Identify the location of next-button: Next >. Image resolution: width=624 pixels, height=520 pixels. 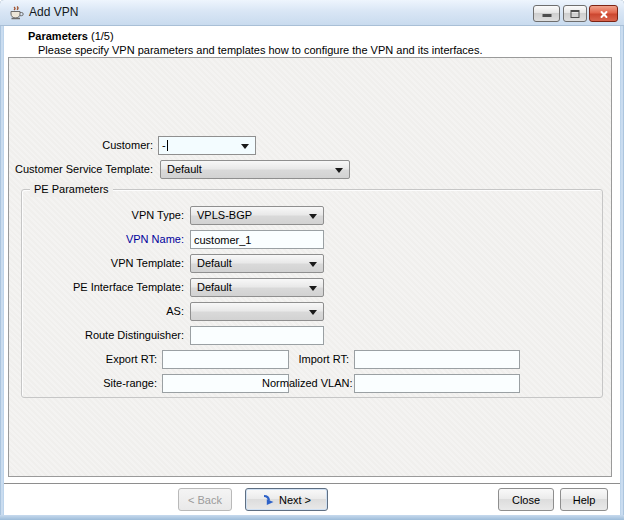
(286, 500).